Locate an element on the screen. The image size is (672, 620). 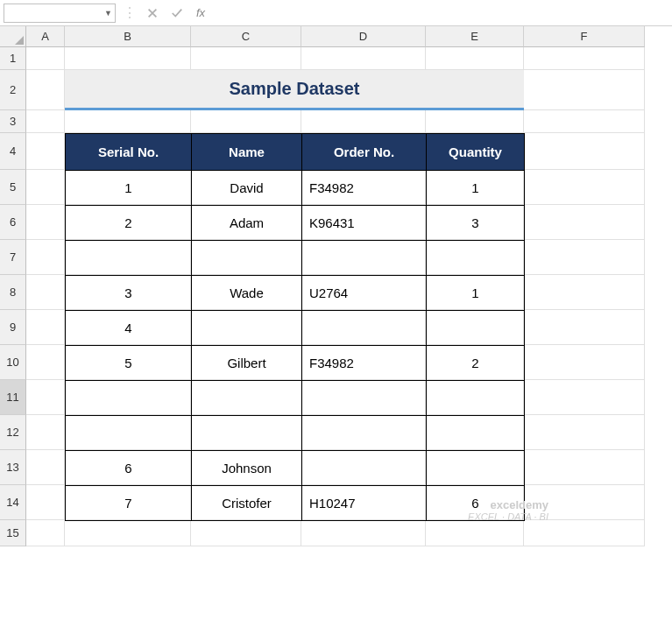
row-header-4: 4 is located at coordinates (13, 151).